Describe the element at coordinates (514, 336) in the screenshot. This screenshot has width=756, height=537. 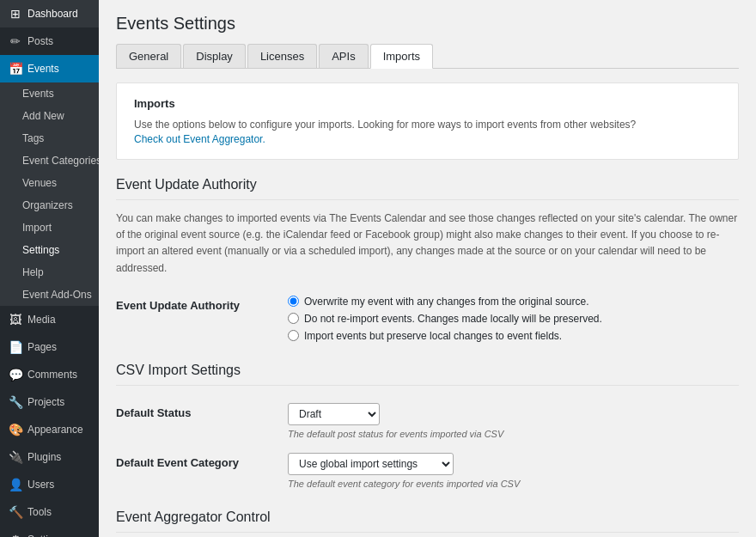
I see `radio-preserve: Import events but preserve local changes…` at that location.